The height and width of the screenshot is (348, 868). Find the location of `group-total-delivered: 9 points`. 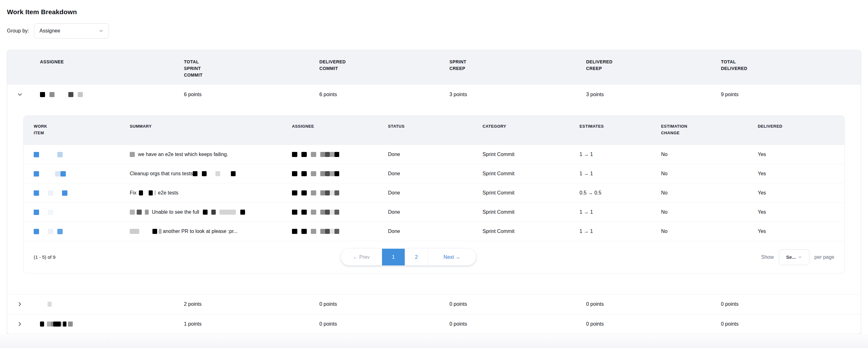

group-total-delivered: 9 points is located at coordinates (791, 94).